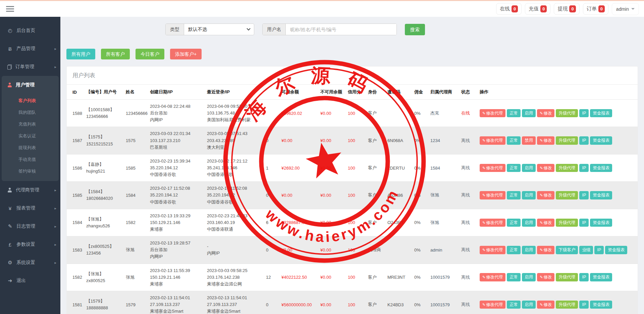  What do you see at coordinates (30, 124) in the screenshot?
I see `sidebar-subitem-充值列表: 充值列表` at bounding box center [30, 124].